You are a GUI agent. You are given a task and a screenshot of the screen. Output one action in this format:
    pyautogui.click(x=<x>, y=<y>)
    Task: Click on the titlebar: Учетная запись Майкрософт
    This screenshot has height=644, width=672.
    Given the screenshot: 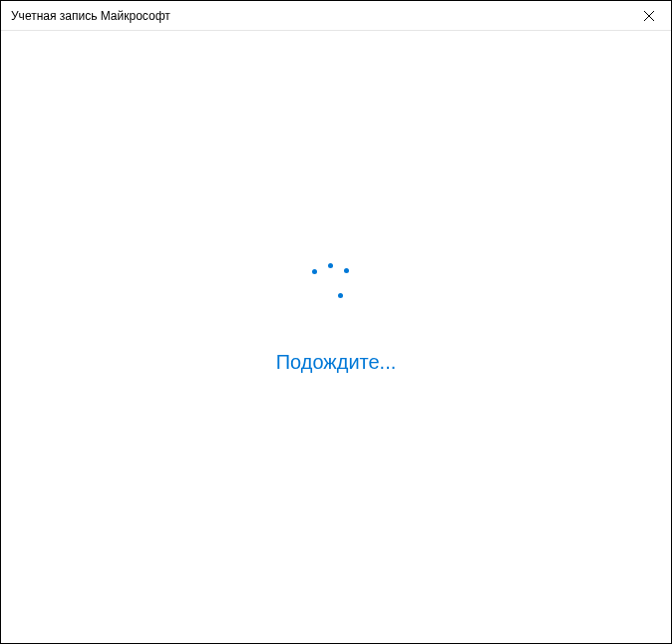 What is the action you would take?
    pyautogui.click(x=336, y=16)
    